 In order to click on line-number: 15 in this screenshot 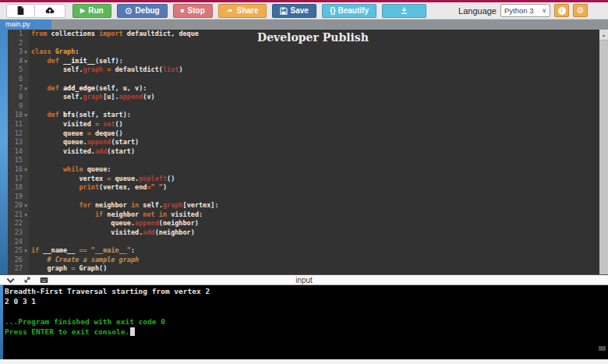, I will do `click(19, 161)`.